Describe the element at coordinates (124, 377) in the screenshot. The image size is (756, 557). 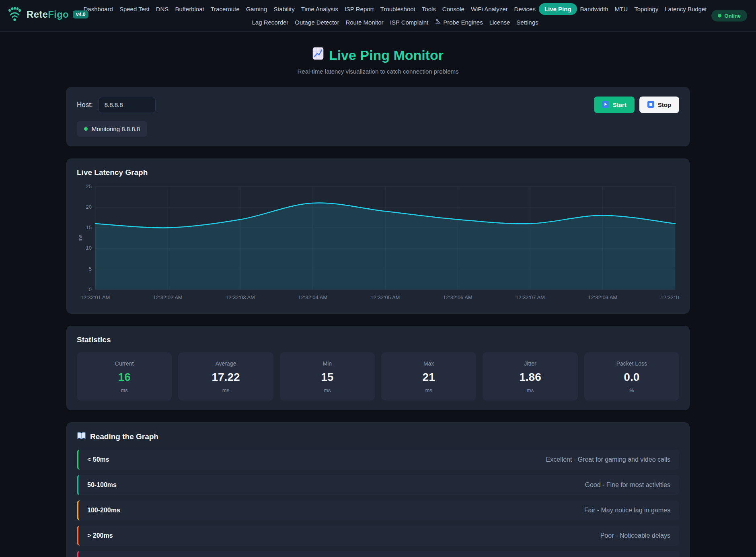
I see `stat-value: 16` at that location.